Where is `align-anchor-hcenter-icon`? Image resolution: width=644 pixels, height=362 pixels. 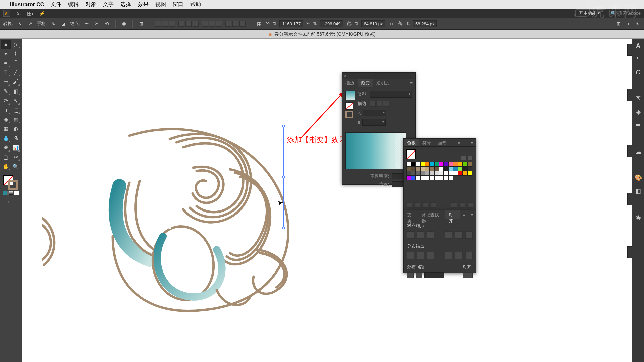
align-anchor-hcenter-icon is located at coordinates (421, 235).